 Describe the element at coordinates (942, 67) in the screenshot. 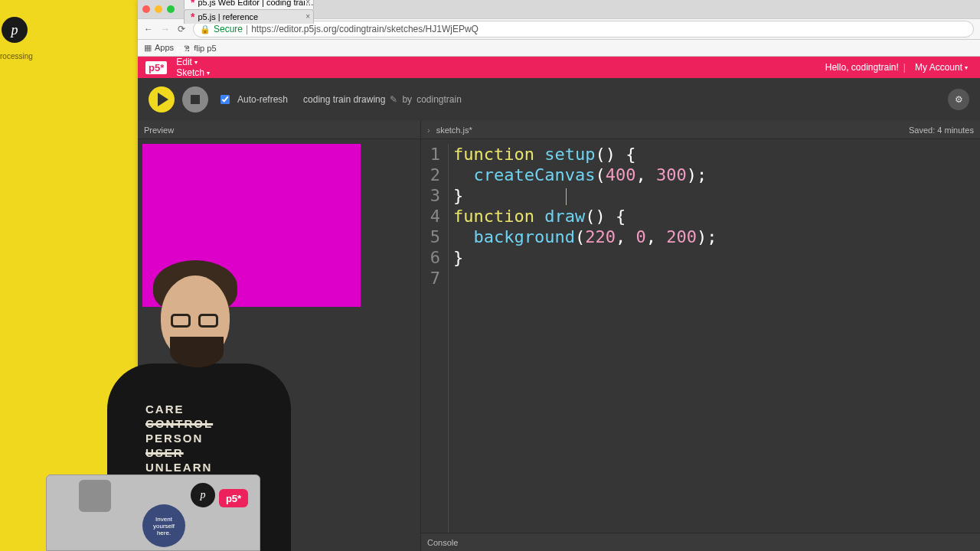

I see `my-account-menu: My Account▾` at that location.